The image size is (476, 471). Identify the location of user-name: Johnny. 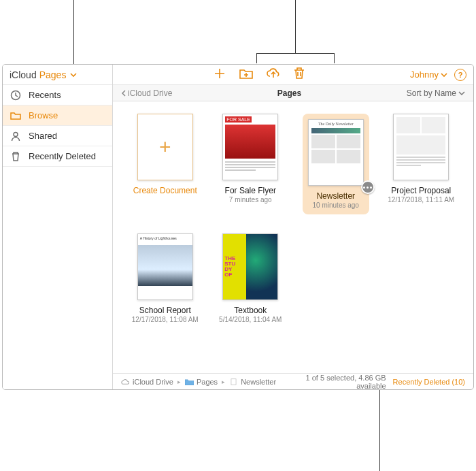
(424, 75).